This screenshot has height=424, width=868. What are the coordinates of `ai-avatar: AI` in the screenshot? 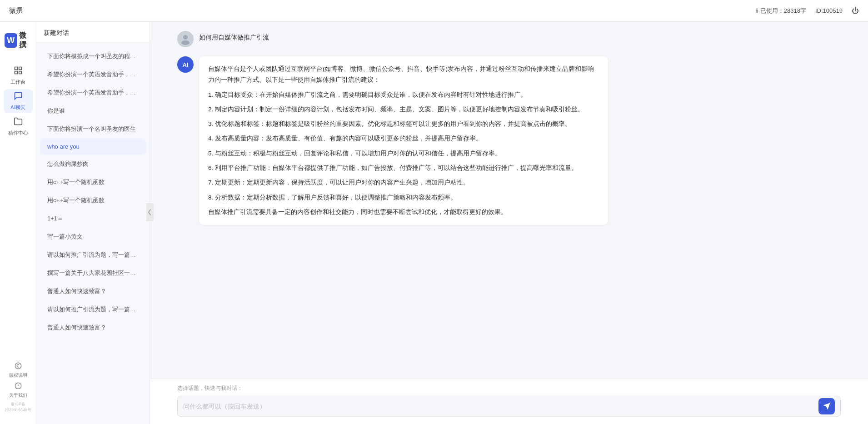 It's located at (185, 65).